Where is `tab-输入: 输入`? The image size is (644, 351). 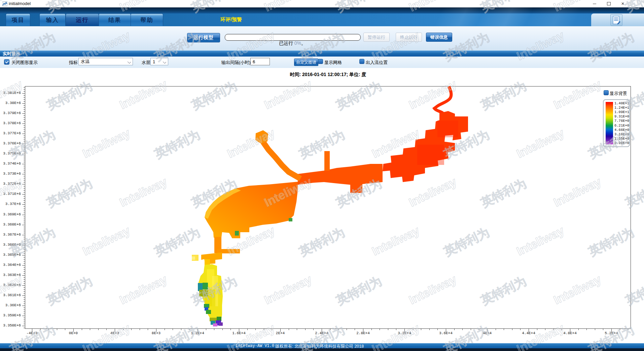
tab-输入: 输入 is located at coordinates (52, 20).